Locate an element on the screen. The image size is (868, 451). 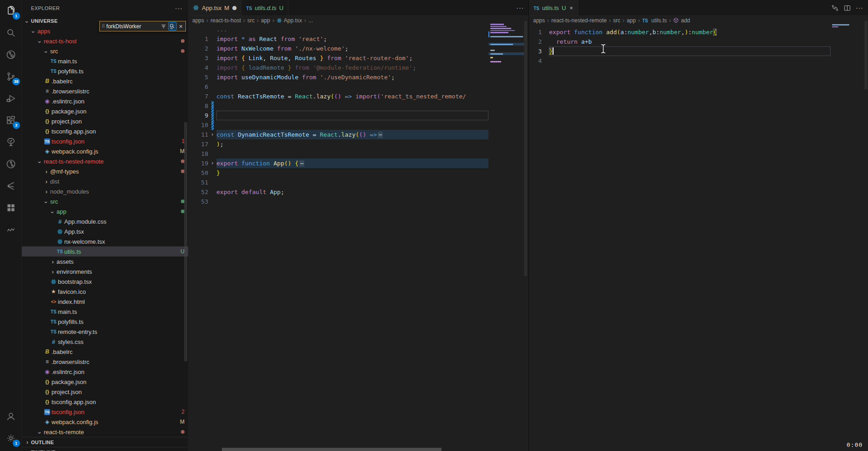
code-line-53: 53 is located at coordinates (338, 201).